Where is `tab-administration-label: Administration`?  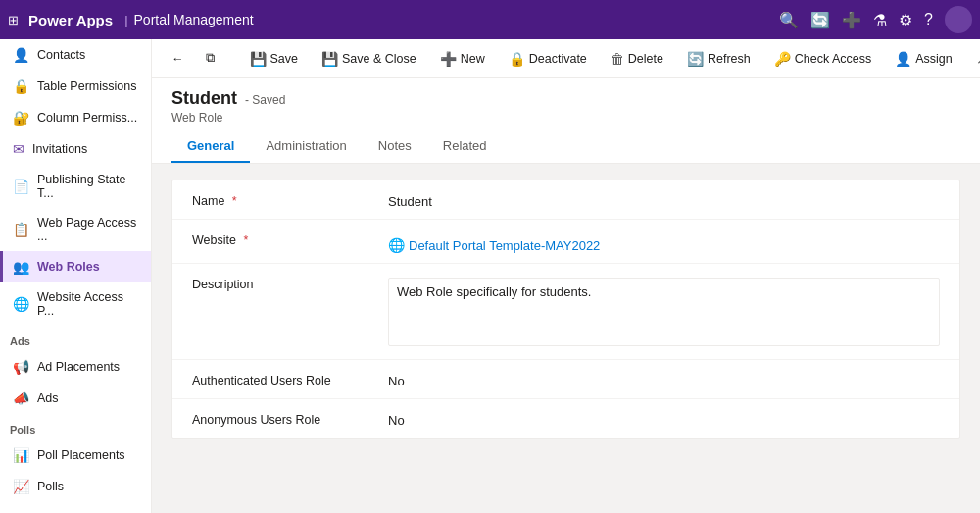 tab-administration-label: Administration is located at coordinates (306, 145).